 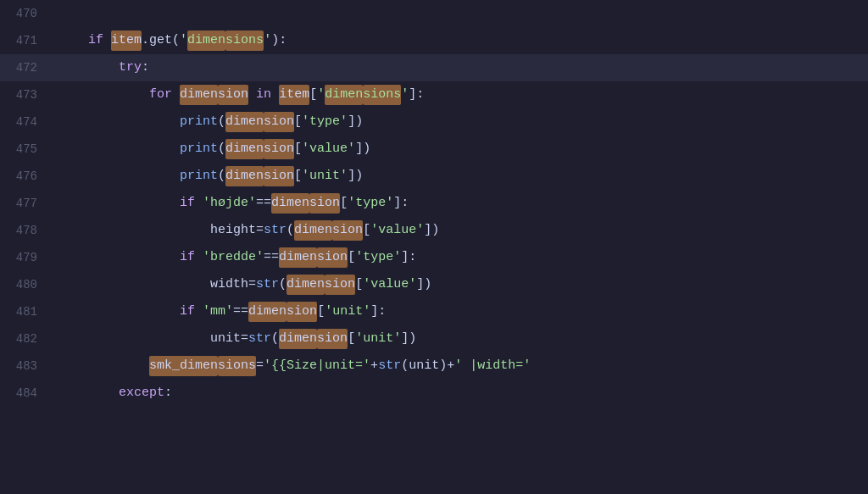 What do you see at coordinates (25, 68) in the screenshot?
I see `line-number: 472` at bounding box center [25, 68].